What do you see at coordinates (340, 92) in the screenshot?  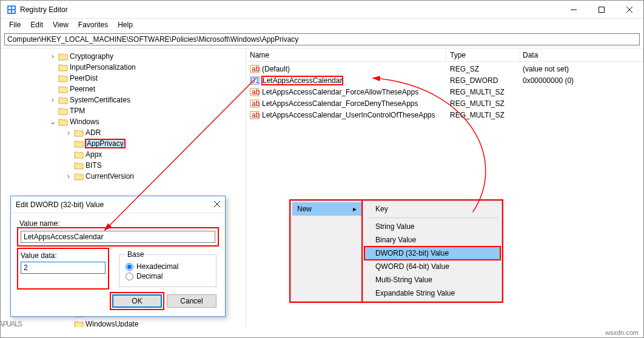 I see `value-name: LetAppsAccessCalendar_ForceAllowTheseApp…` at bounding box center [340, 92].